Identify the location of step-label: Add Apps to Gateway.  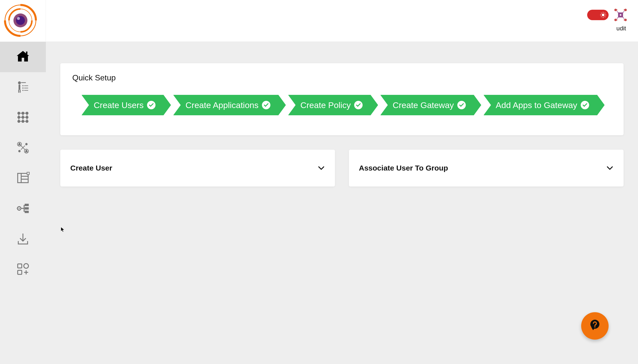
(536, 105).